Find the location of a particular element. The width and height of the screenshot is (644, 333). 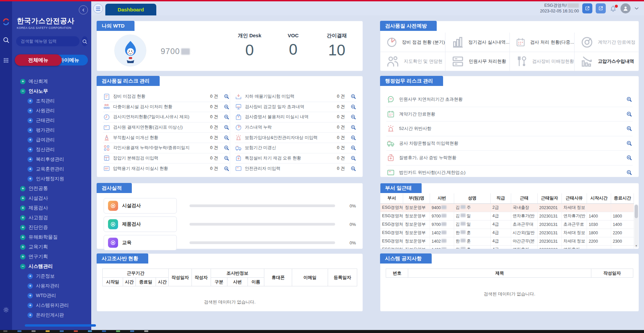

menu-search-button is located at coordinates (85, 41).